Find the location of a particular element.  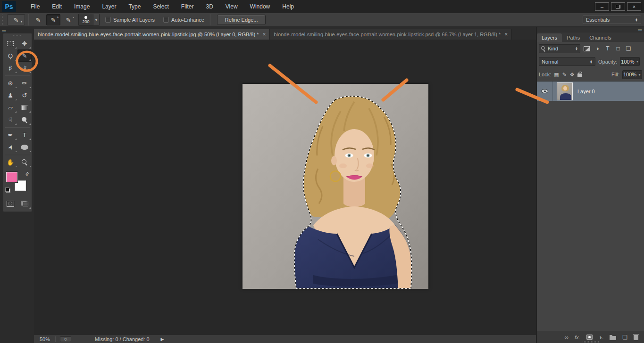

fill-label: Fill: is located at coordinates (615, 74).